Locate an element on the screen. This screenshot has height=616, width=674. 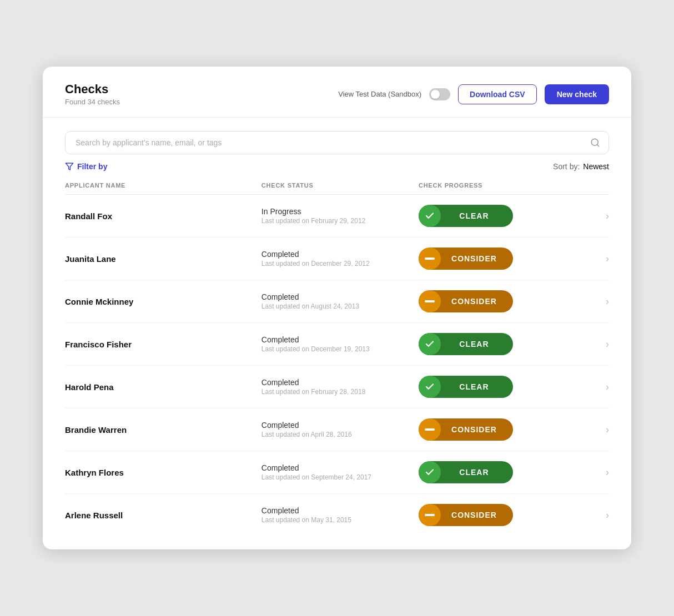
sandbox-toggle is located at coordinates (440, 94).